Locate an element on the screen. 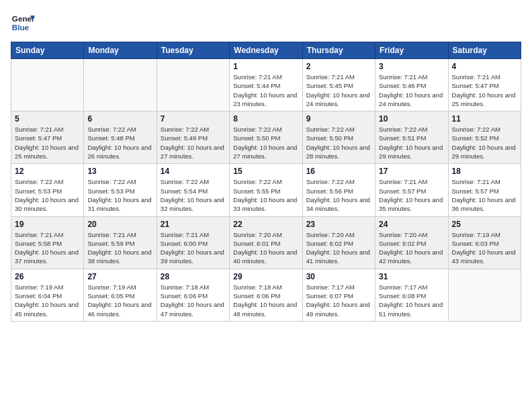 Image resolution: width=532 pixels, height=411 pixels. page-header: General Blue is located at coordinates (266, 23).